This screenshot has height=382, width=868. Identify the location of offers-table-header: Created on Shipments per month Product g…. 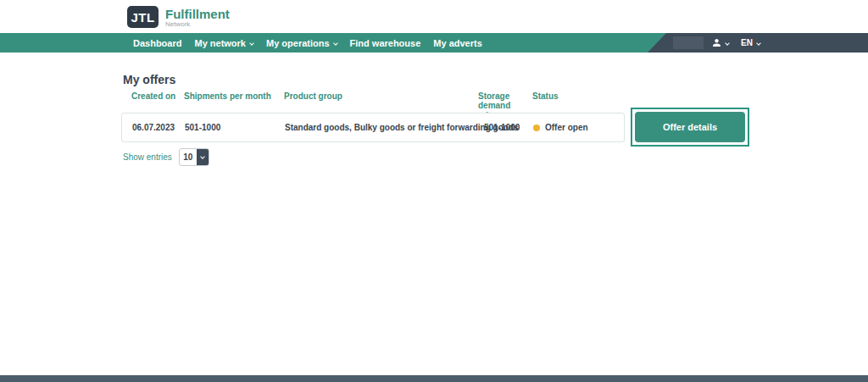
(373, 102).